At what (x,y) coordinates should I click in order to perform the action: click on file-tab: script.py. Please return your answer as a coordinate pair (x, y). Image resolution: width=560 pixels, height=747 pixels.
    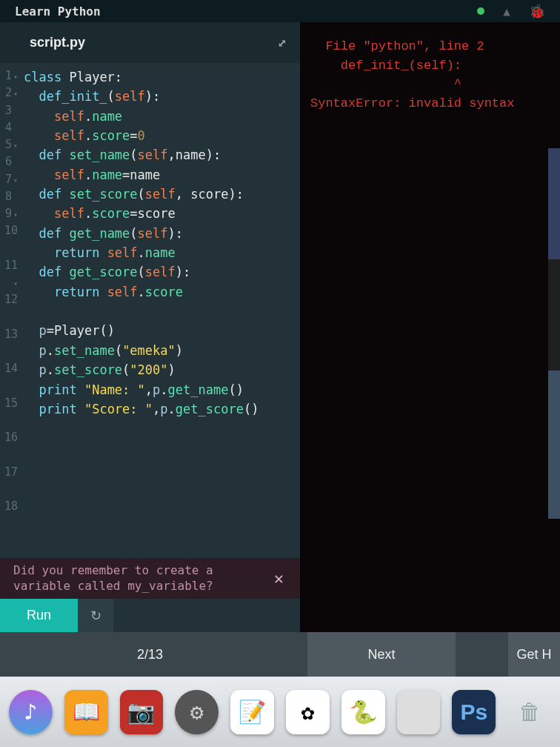
    Looking at the image, I should click on (58, 43).